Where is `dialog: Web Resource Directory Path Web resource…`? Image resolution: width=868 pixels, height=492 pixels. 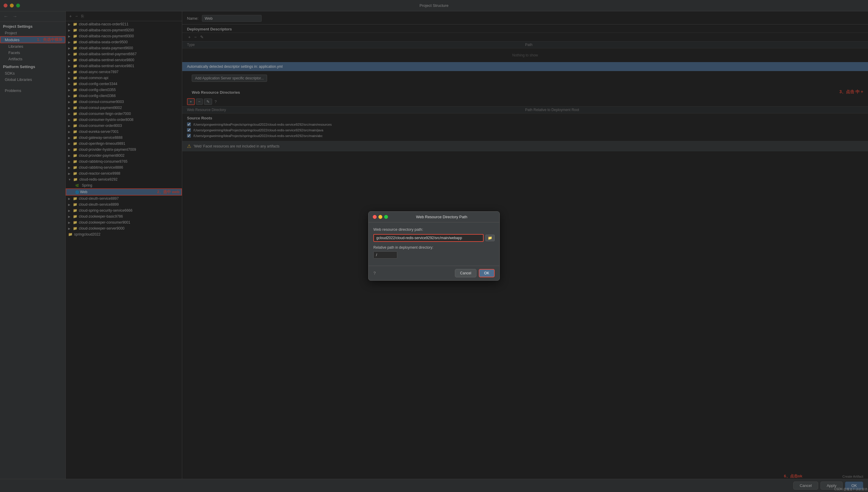
dialog: Web Resource Directory Path Web resource… is located at coordinates (434, 246).